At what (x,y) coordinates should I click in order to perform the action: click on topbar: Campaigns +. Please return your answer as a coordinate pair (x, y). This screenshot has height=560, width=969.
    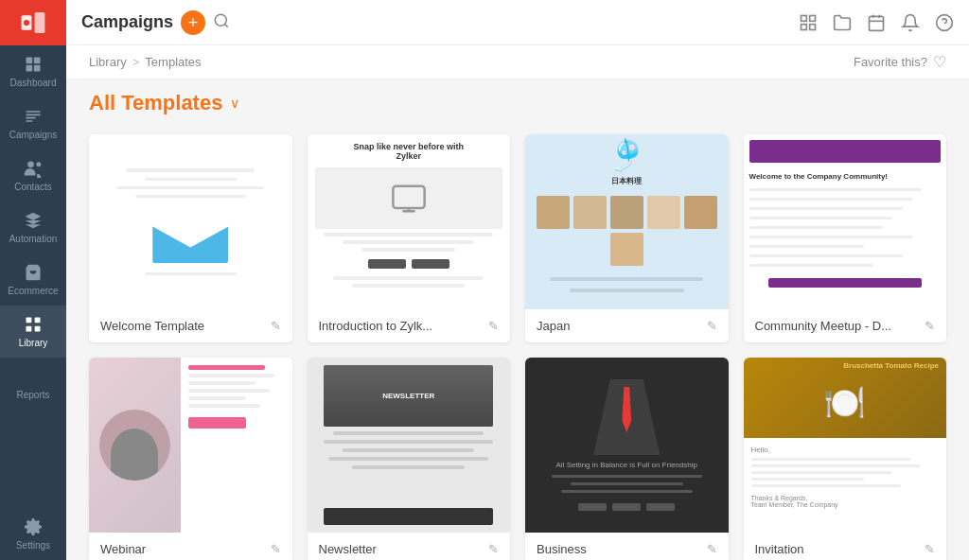
    Looking at the image, I should click on (518, 23).